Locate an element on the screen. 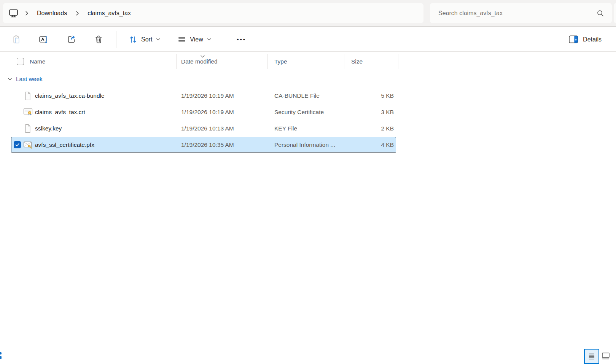 This screenshot has height=364, width=616. file-date: 1/19/2026 10:35 AM is located at coordinates (222, 145).